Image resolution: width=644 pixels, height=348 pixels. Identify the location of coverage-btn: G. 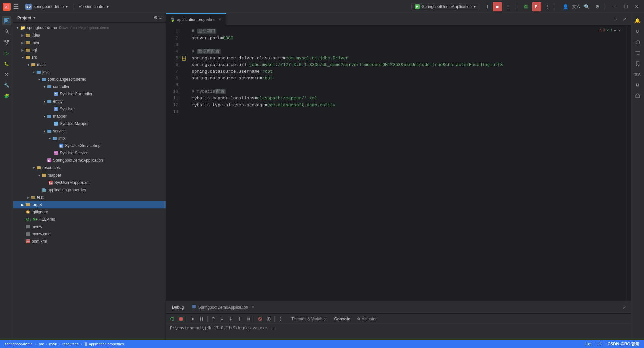
(526, 7).